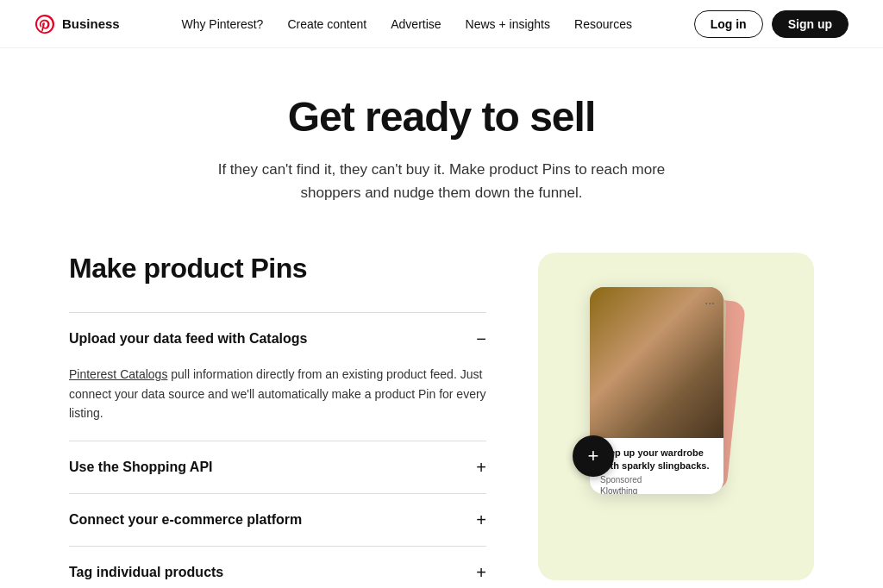 The image size is (883, 588). Describe the element at coordinates (771, 24) in the screenshot. I see `nav-actions: Log in Sign up` at that location.